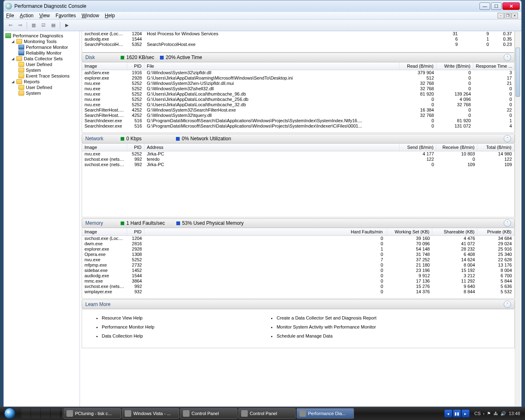  What do you see at coordinates (298, 249) in the screenshot?
I see `table-row: explorer.exe2928154 14828 23225 916` at bounding box center [298, 249].